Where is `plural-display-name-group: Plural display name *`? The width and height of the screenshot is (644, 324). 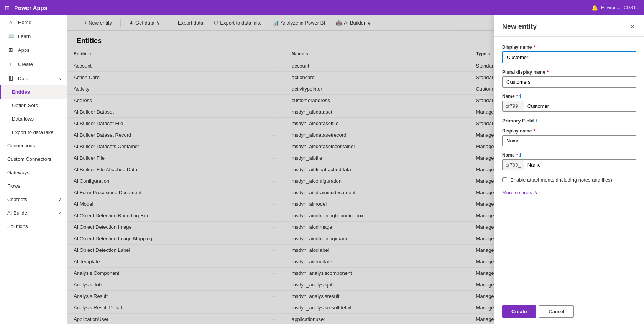 plural-display-name-group: Plural display name * is located at coordinates (569, 78).